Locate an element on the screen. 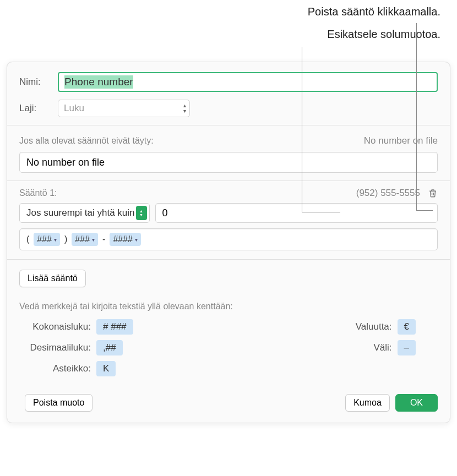 This screenshot has height=476, width=457. threshold-input is located at coordinates (296, 213).